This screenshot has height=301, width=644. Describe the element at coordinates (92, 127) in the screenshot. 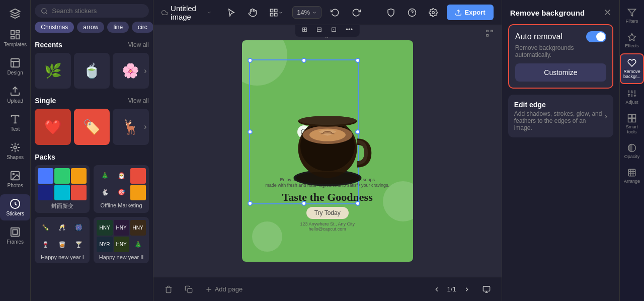

I see `single-grid: ❤️ 🏷️ 🦌` at that location.